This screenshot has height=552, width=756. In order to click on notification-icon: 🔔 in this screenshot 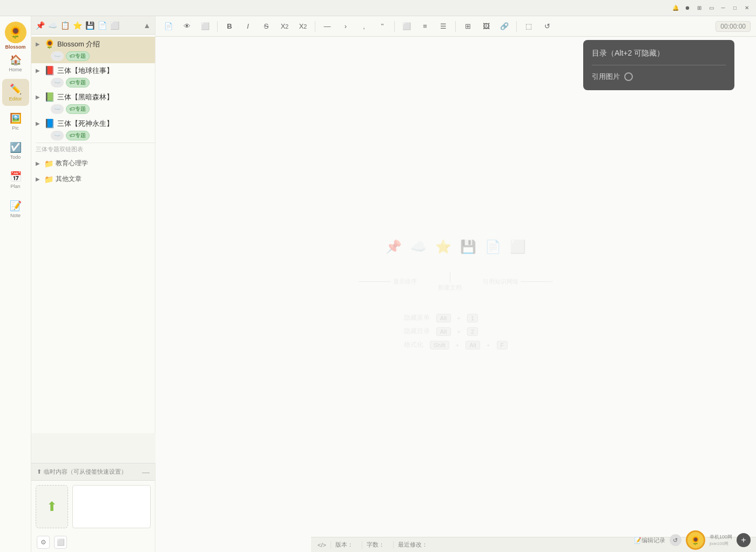, I will do `click(676, 8)`.